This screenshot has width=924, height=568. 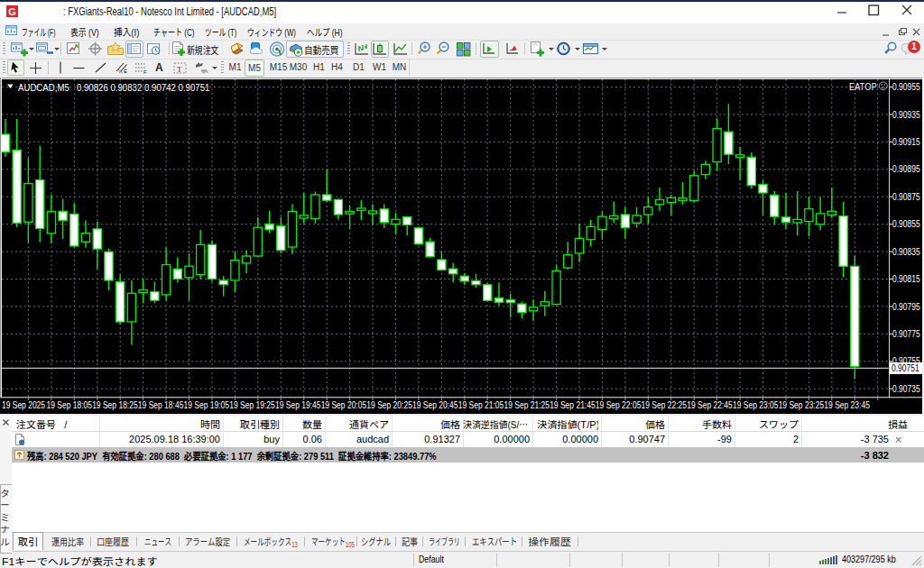 What do you see at coordinates (527, 406) in the screenshot?
I see `svg-text: 19 Sep 21:25` at bounding box center [527, 406].